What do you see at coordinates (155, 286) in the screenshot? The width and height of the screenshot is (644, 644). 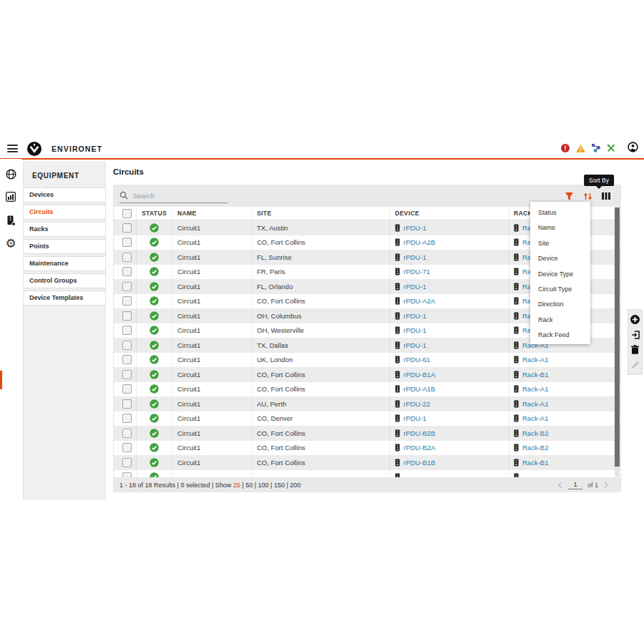 I see `status-ok-icon` at bounding box center [155, 286].